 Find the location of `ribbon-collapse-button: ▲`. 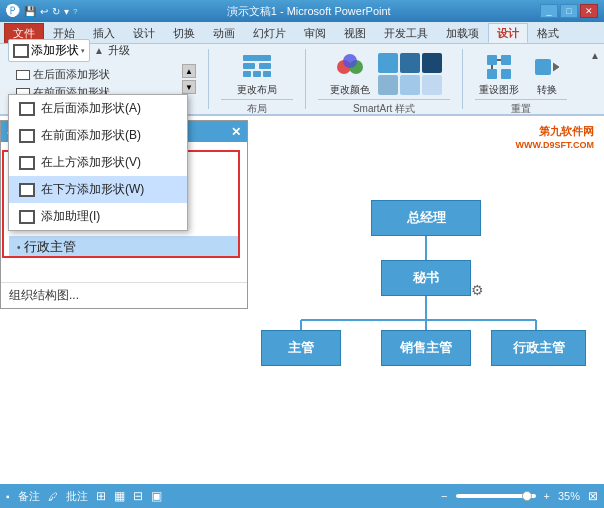

ribbon-collapse-button: ▲ is located at coordinates (595, 55).